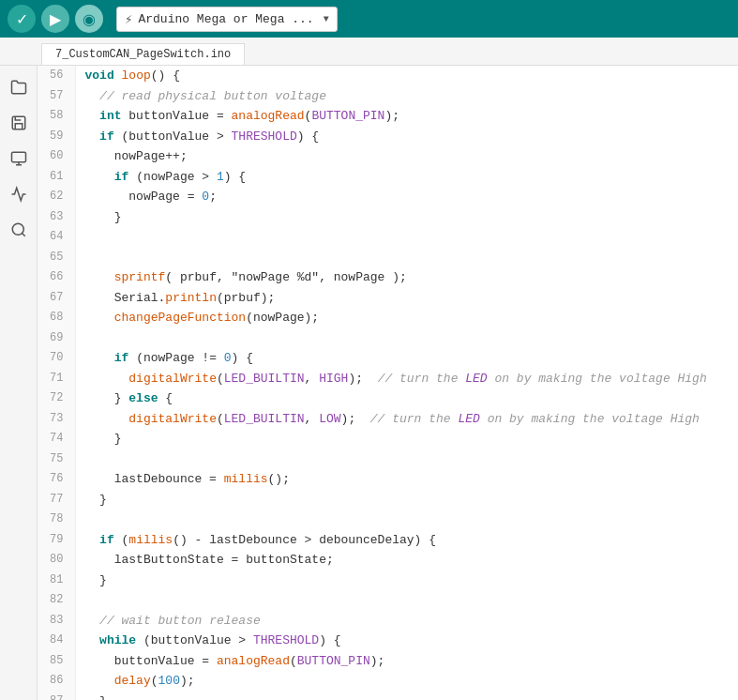 Image resolution: width=738 pixels, height=700 pixels. What do you see at coordinates (407, 662) in the screenshot?
I see `code-content: buttonValue = analogRead(BUTTON_PIN);` at bounding box center [407, 662].